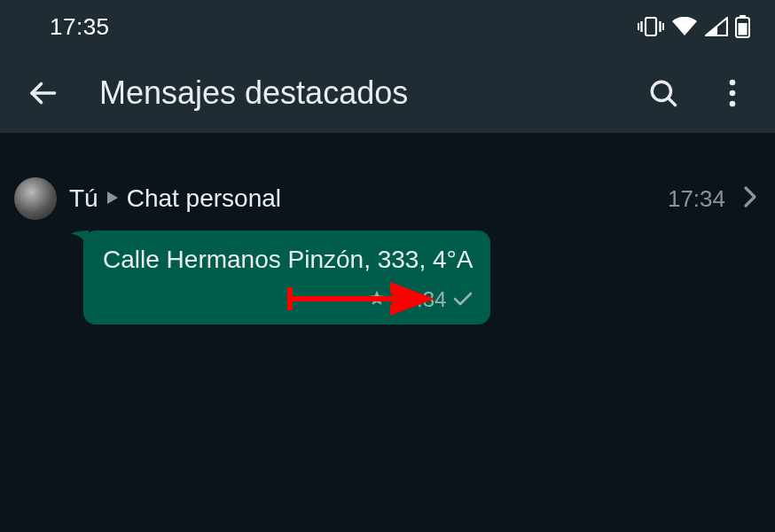 Image resolution: width=775 pixels, height=532 pixels. I want to click on search-button, so click(663, 93).